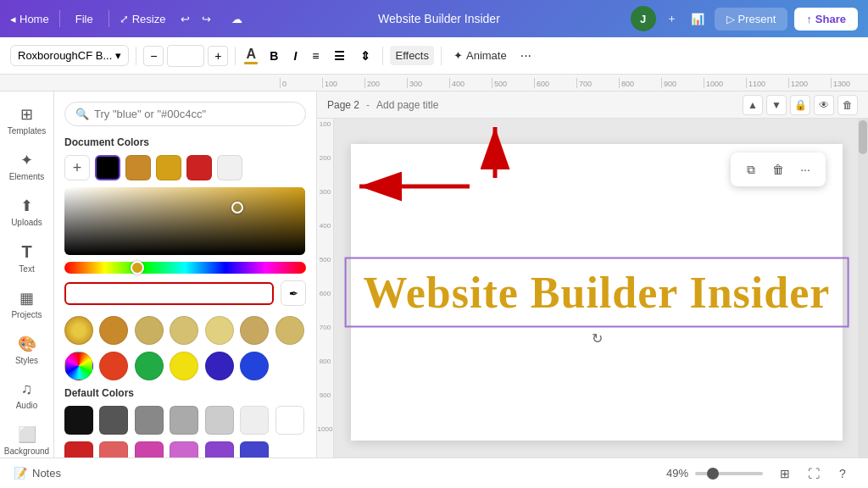  What do you see at coordinates (77, 168) in the screenshot?
I see `add-color-button: +` at bounding box center [77, 168].